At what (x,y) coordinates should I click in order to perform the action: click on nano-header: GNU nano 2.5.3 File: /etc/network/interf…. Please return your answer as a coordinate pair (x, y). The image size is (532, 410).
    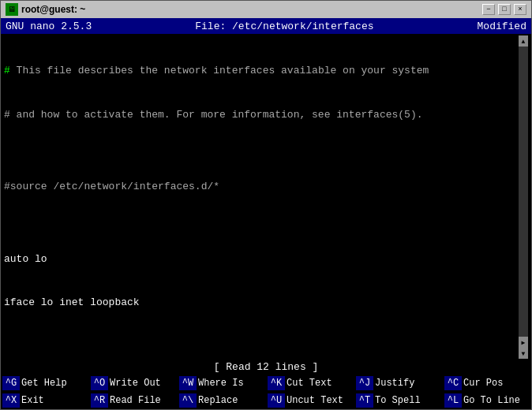
    Looking at the image, I should click on (266, 26).